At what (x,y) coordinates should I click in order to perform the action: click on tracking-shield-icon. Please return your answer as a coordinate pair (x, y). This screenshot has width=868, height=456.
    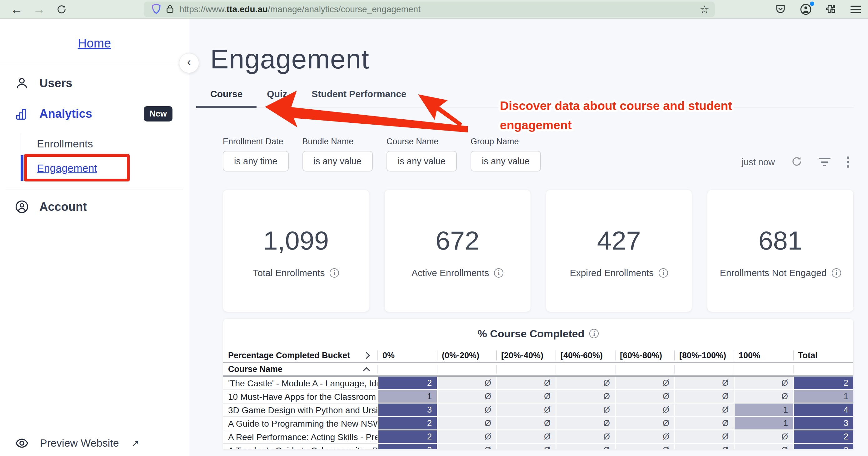
    Looking at the image, I should click on (156, 9).